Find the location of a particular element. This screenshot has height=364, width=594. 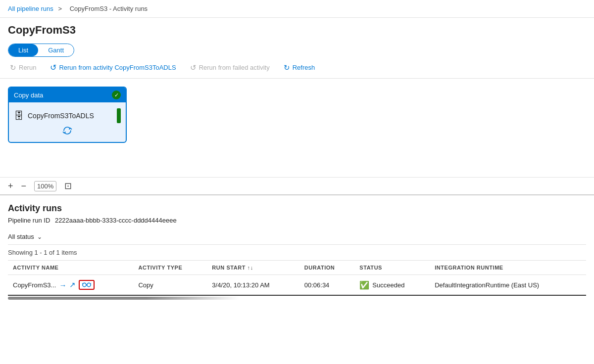

filter-label: All status is located at coordinates (21, 236).